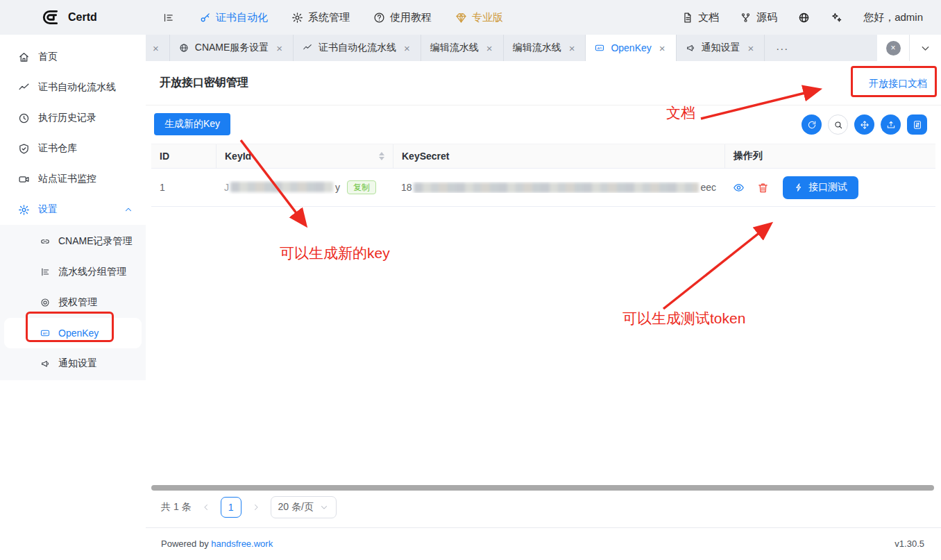 The width and height of the screenshot is (941, 560). What do you see at coordinates (758, 18) in the screenshot?
I see `source-code-link: 源码` at bounding box center [758, 18].